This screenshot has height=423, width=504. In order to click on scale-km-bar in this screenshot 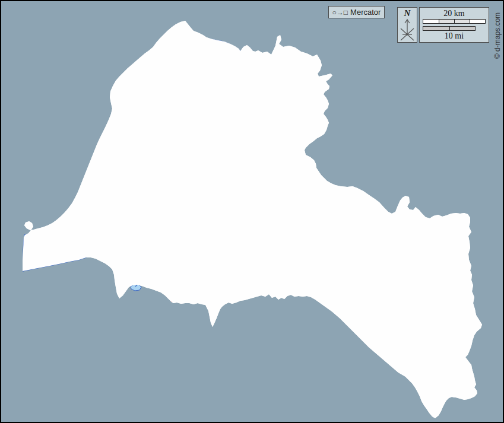, I will do `click(454, 21)`.